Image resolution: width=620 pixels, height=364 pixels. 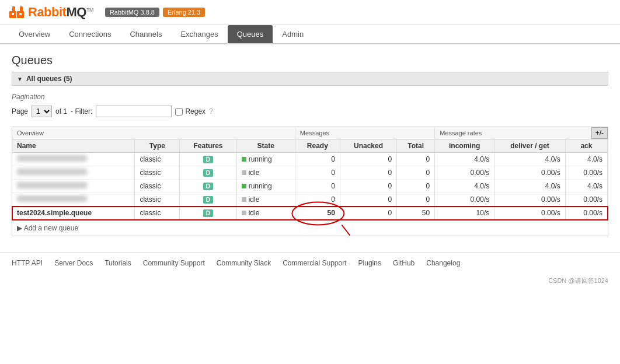 I want to click on col-header-incoming: incoming, so click(x=465, y=146).